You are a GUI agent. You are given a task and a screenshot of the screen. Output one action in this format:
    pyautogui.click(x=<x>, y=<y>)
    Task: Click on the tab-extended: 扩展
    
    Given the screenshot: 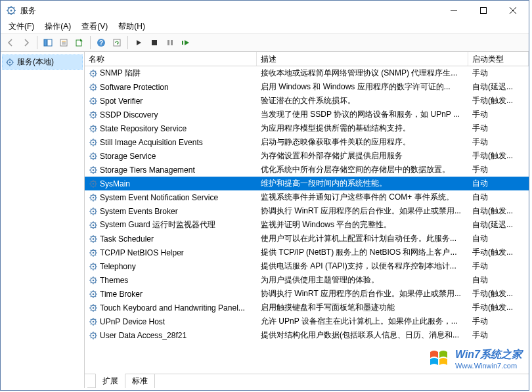 What is the action you would take?
    pyautogui.click(x=110, y=381)
    